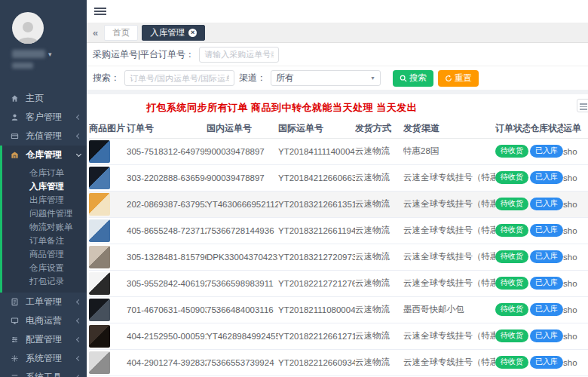 The width and height of the screenshot is (588, 377). Describe the element at coordinates (338, 336) in the screenshot. I see `table-row: 404-2152950-0005918YT4628984992455YT2018…` at that location.